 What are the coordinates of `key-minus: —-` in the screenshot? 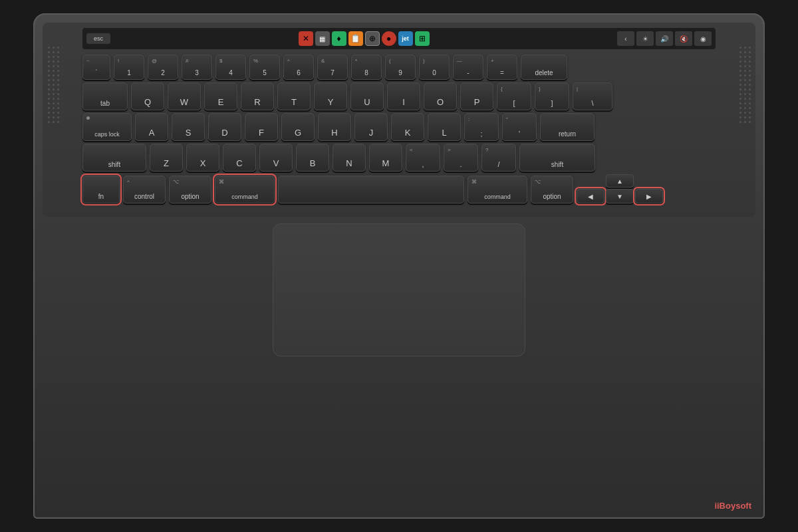 It's located at (468, 67).